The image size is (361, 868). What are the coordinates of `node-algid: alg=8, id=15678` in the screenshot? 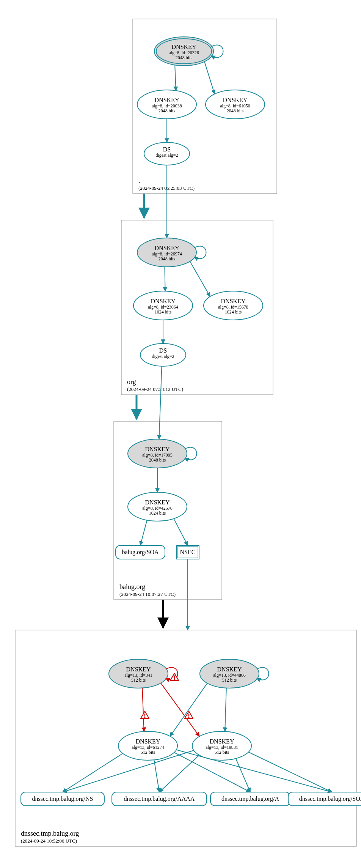 It's located at (233, 307).